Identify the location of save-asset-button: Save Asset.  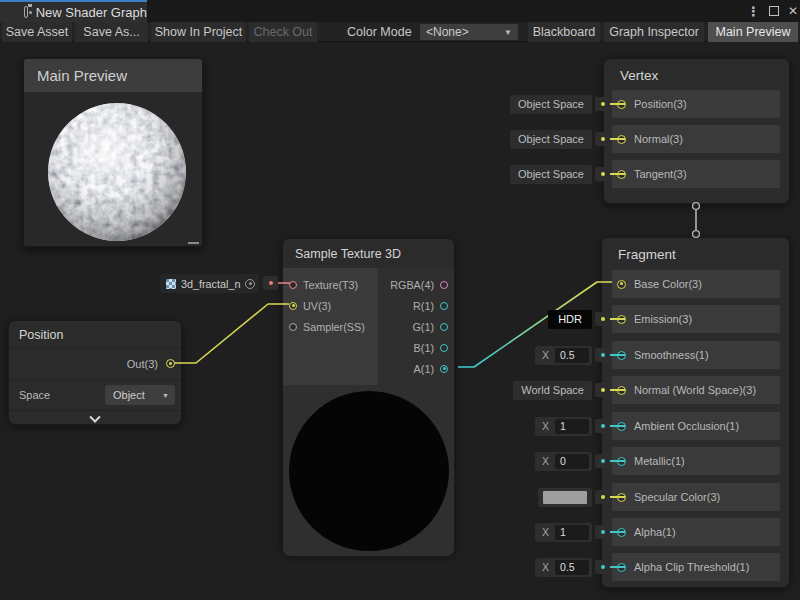
(37, 32).